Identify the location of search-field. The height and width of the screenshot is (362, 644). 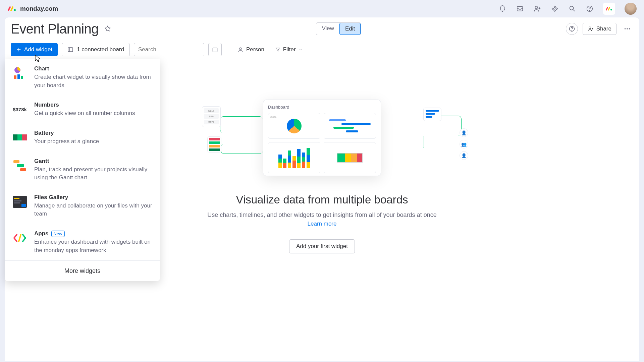
(169, 50).